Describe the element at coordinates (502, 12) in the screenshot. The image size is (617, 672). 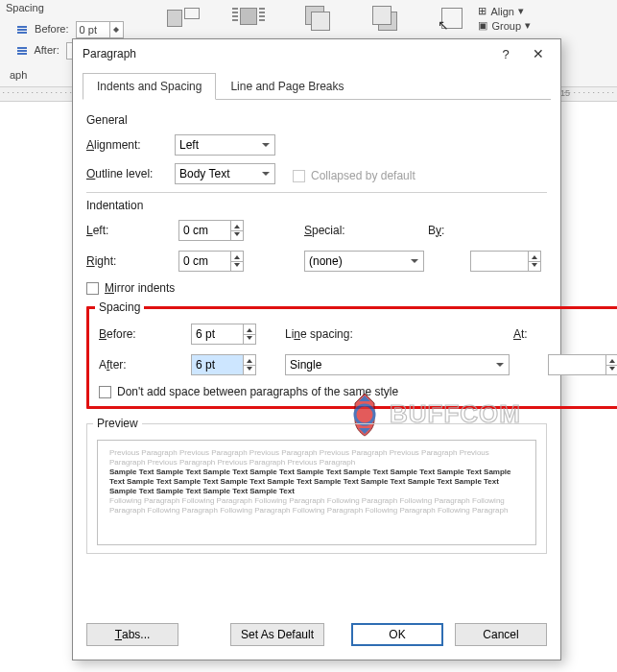
I see `ribbon-align-label: Align` at that location.